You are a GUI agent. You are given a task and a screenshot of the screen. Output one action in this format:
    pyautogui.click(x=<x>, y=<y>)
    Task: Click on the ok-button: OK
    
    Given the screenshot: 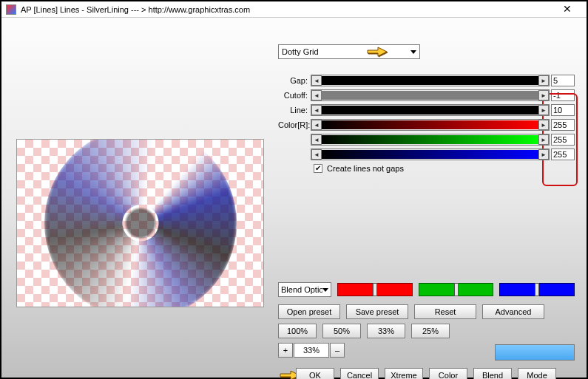 What is the action you would take?
    pyautogui.click(x=315, y=374)
    